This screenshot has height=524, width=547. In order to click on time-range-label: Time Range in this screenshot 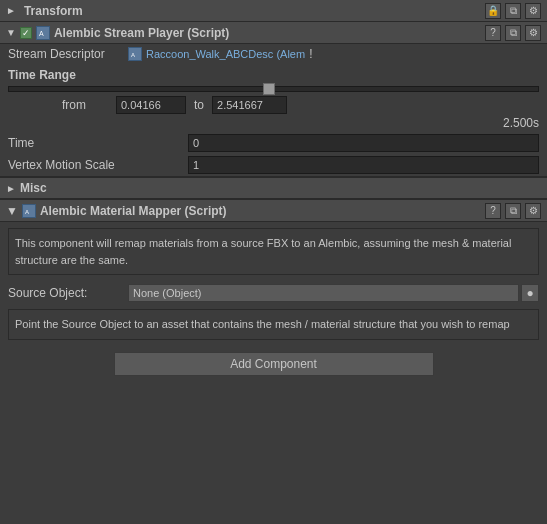, I will do `click(274, 74)`.